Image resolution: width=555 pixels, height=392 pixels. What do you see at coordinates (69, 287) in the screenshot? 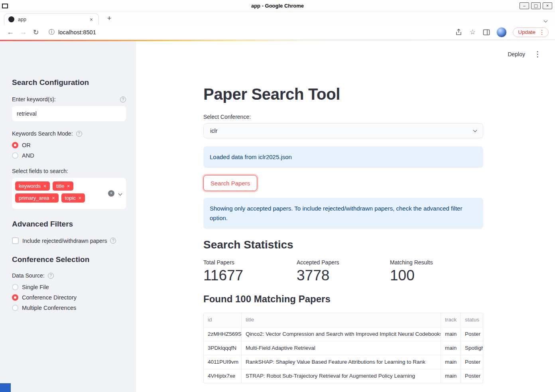
I see `radio-option-single-file: Single File` at bounding box center [69, 287].